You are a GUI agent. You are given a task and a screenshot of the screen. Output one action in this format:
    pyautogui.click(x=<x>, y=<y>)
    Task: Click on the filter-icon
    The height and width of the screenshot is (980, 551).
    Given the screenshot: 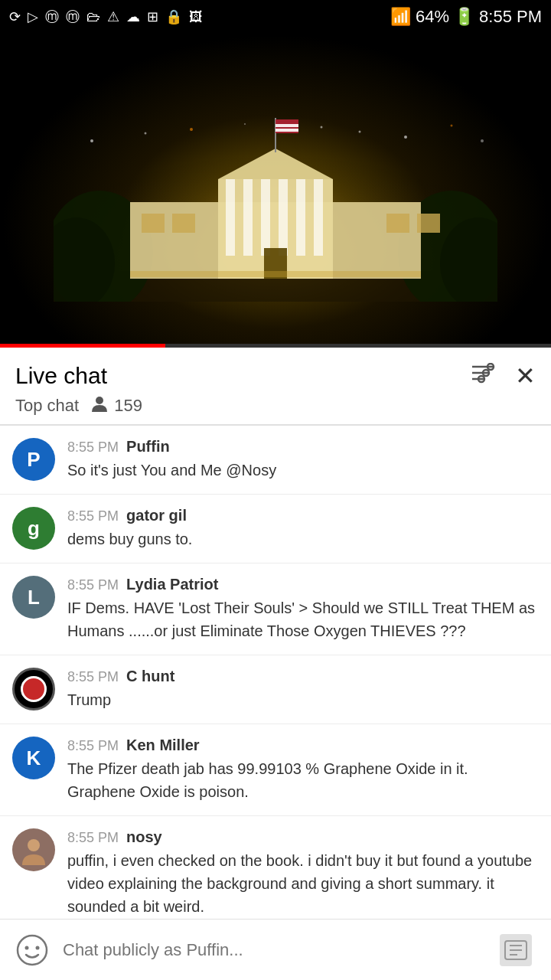 What is the action you would take?
    pyautogui.click(x=483, y=377)
    